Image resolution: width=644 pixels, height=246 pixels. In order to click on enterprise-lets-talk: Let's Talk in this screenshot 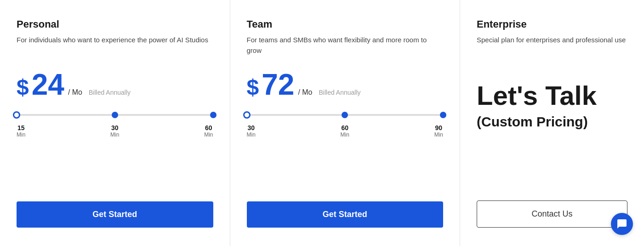, I will do `click(552, 96)`.